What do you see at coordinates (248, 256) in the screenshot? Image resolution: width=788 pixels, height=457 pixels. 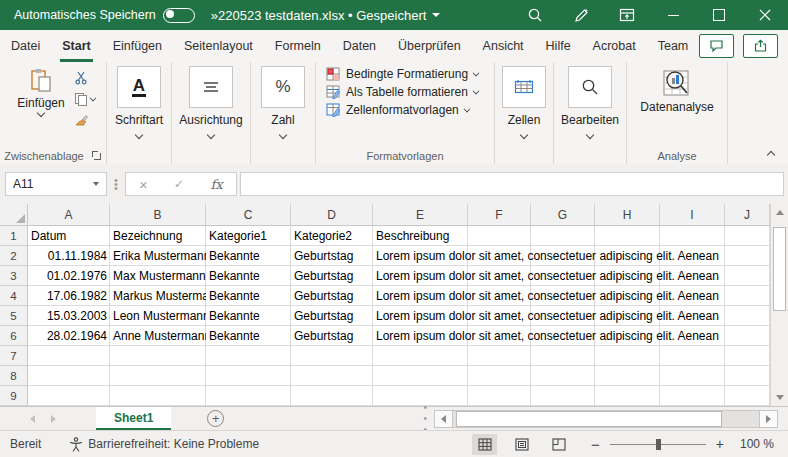 I see `cell-C2: Bekannte` at bounding box center [248, 256].